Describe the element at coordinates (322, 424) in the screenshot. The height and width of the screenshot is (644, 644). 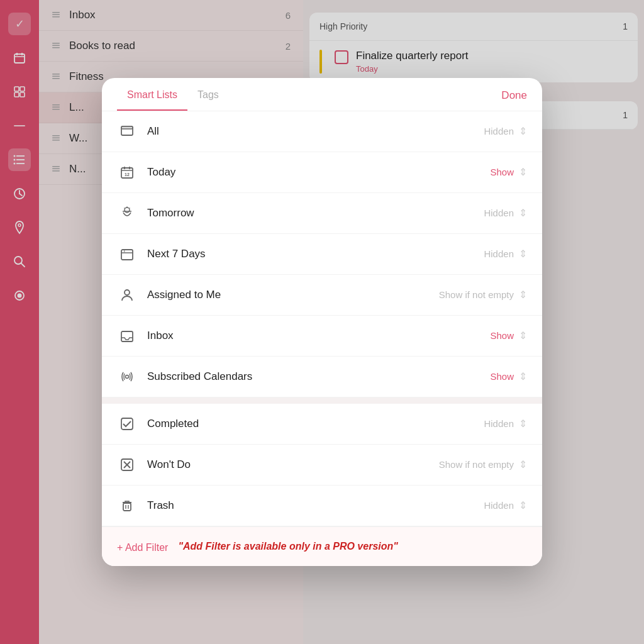
I see `sl-row-completed: Completed Hidden ⇕` at that location.